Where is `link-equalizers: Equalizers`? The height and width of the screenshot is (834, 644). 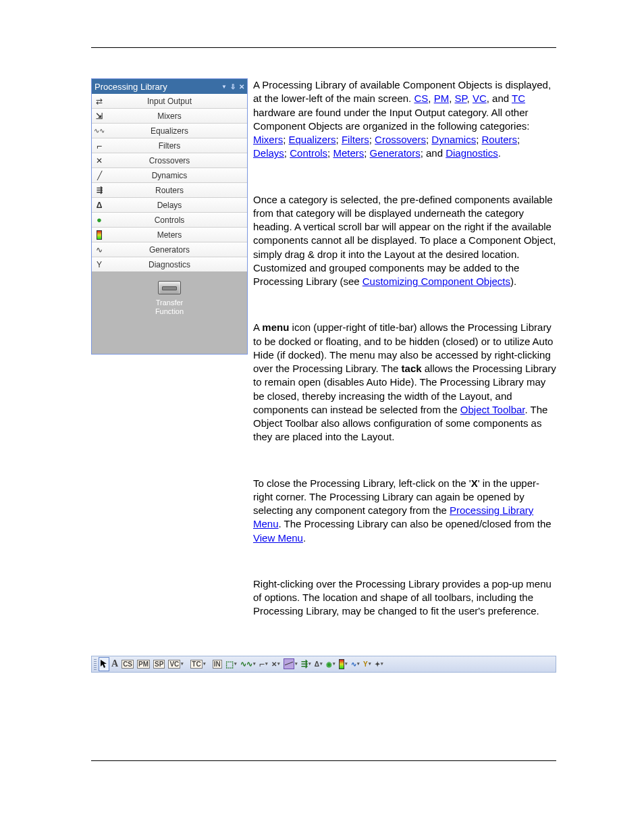
link-equalizers: Equalizers is located at coordinates (313, 139).